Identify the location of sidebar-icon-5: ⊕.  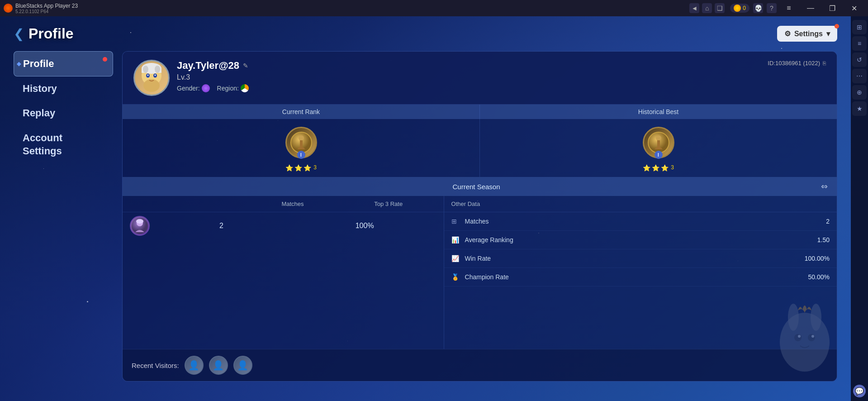
(859, 92).